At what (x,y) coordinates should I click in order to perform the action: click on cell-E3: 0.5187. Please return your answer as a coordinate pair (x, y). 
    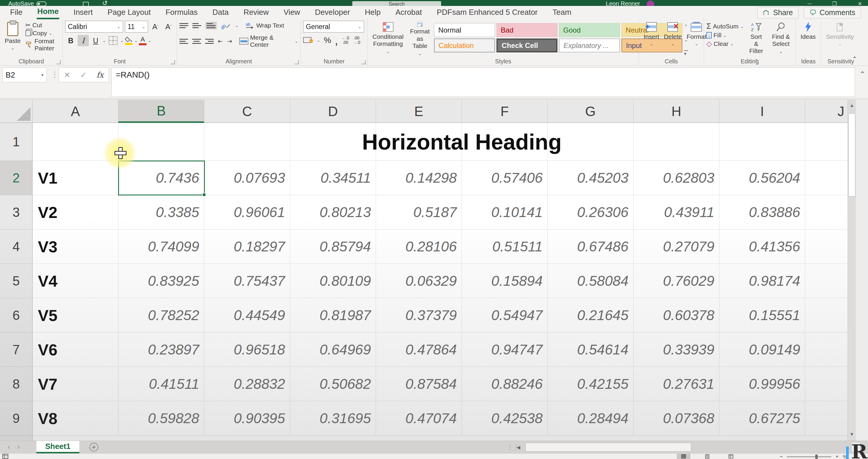
    Looking at the image, I should click on (419, 212).